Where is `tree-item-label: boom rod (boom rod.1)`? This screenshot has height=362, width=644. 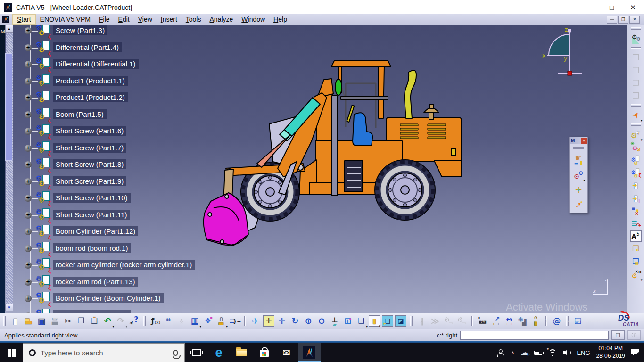 tree-item-label: boom rod (boom rod.1) is located at coordinates (91, 248).